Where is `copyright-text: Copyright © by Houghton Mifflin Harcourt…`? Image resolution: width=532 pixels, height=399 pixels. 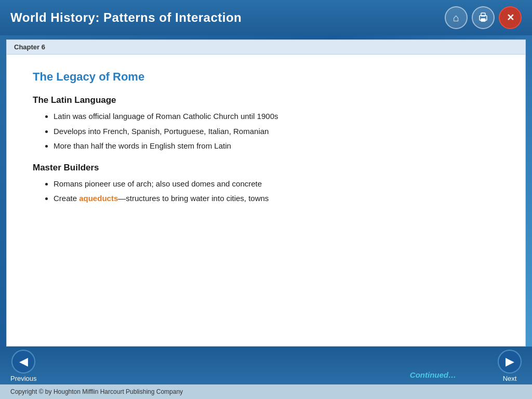
copyright-text: Copyright © by Houghton Mifflin Harcourt… is located at coordinates (97, 392).